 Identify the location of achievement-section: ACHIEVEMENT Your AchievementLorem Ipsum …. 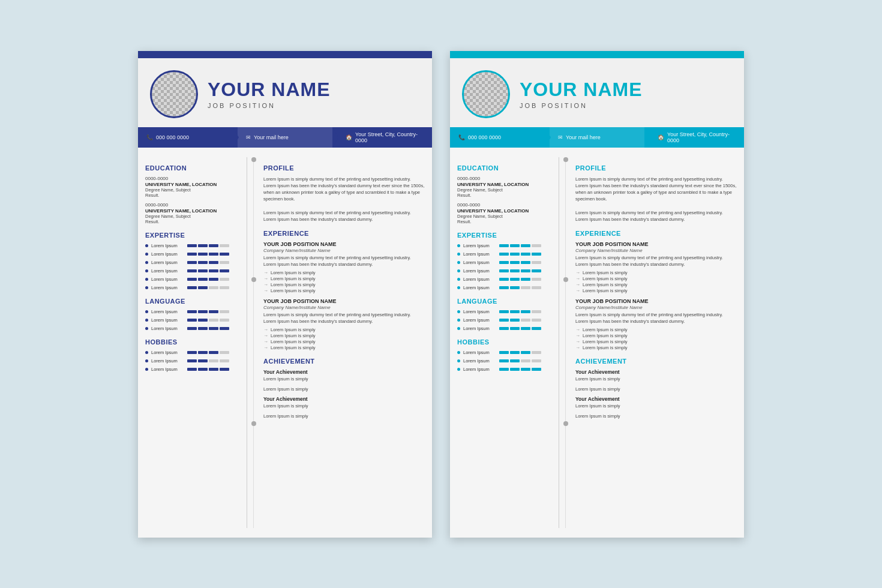
(344, 389).